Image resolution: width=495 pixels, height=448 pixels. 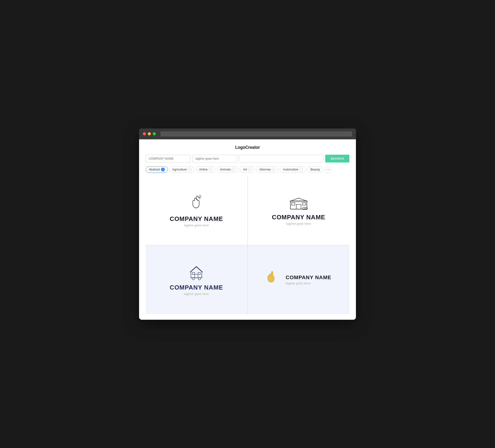 What do you see at coordinates (234, 169) in the screenshot?
I see `check-icon-animals: ✓` at bounding box center [234, 169].